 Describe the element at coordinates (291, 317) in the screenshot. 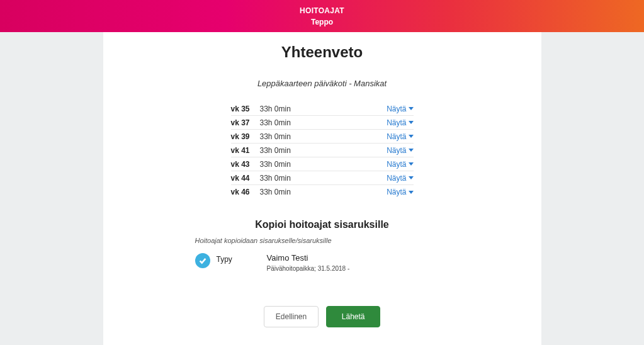

I see `previous-button: Edellinen` at that location.